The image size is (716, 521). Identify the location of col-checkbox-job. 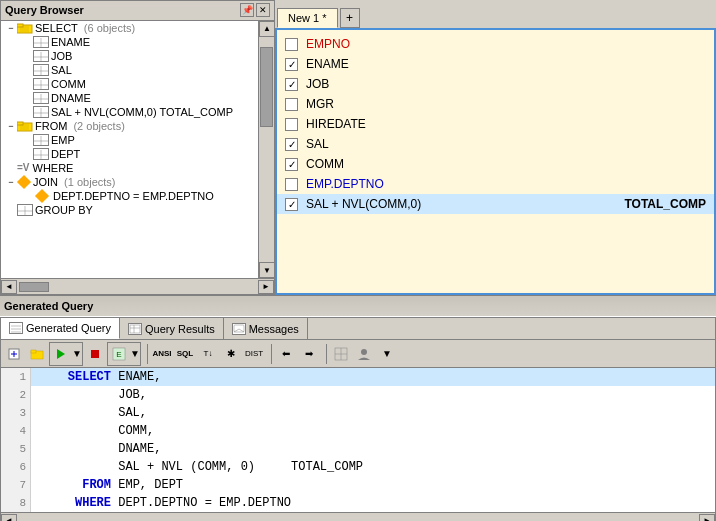
(292, 84).